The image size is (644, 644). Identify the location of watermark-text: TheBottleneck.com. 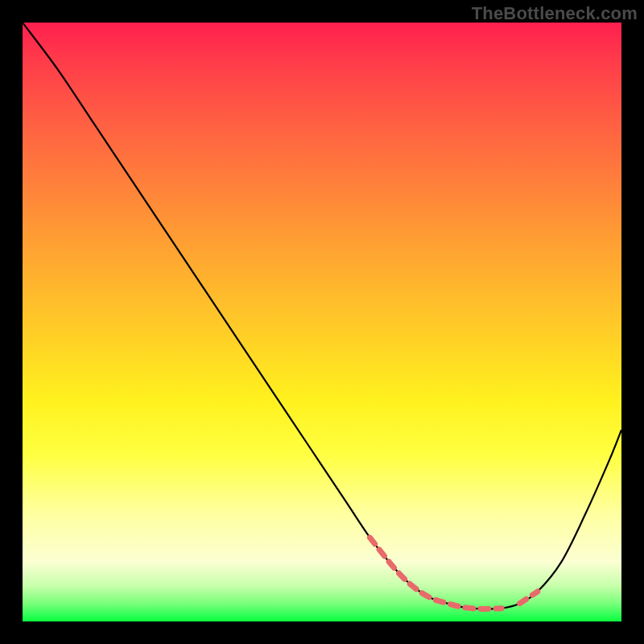
(555, 14).